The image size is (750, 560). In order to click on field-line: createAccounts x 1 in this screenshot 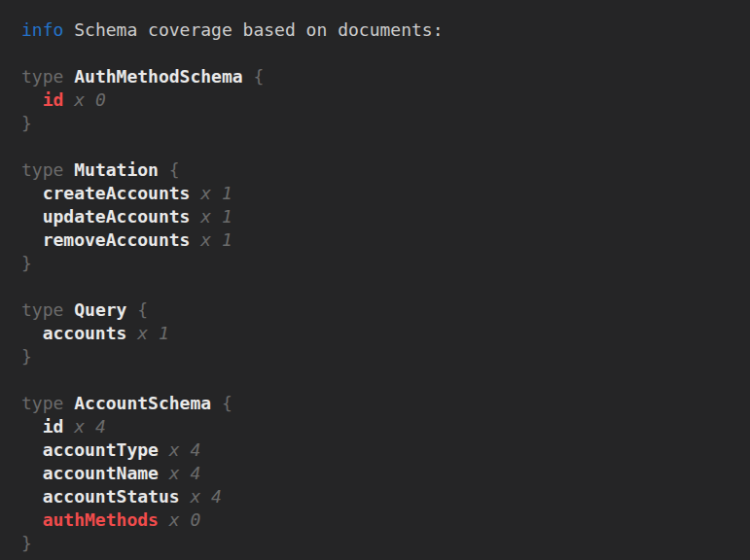, I will do `click(381, 193)`.